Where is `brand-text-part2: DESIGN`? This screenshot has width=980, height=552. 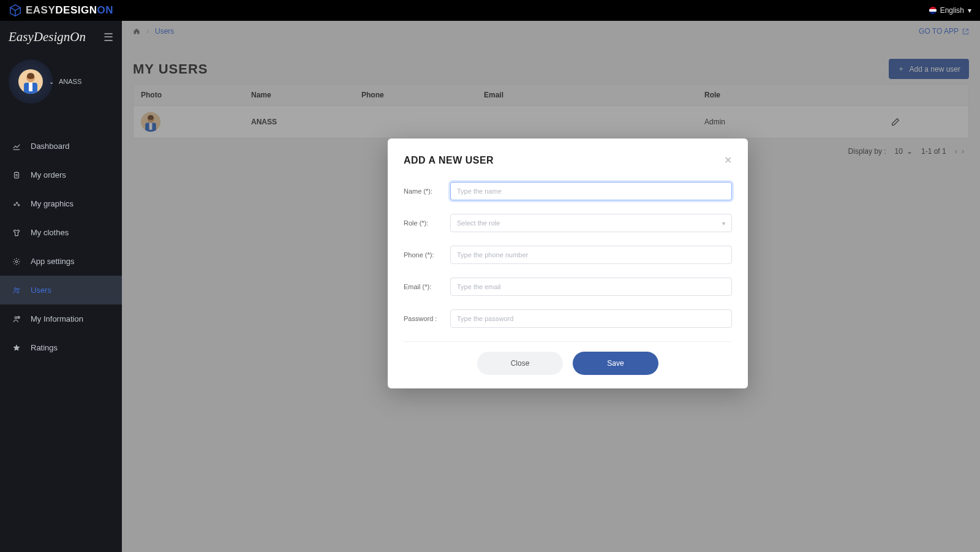
brand-text-part2: DESIGN is located at coordinates (76, 10).